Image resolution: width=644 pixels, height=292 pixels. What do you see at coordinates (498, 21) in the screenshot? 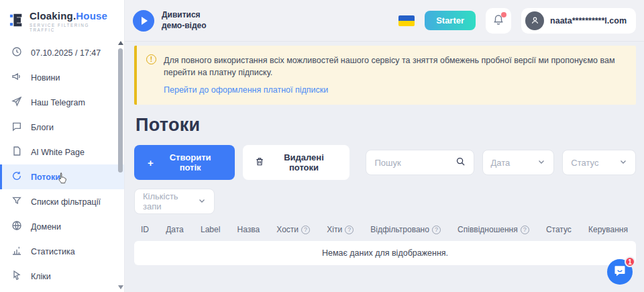
I see `notifications-button` at bounding box center [498, 21].